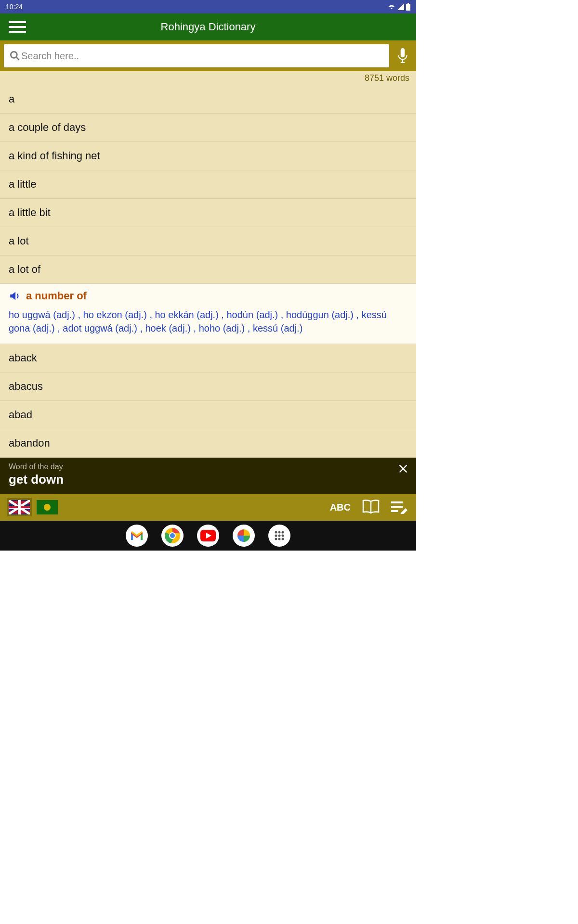 The height and width of the screenshot is (924, 578). I want to click on search-bar, so click(208, 56).